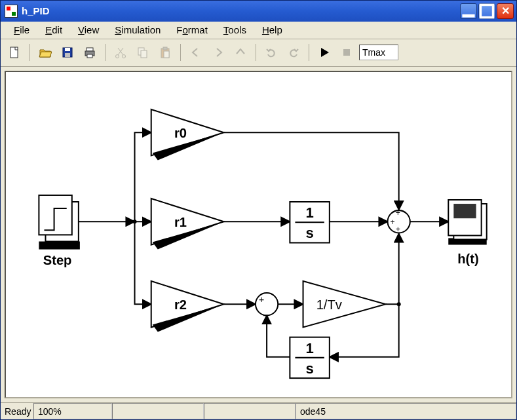  What do you see at coordinates (143, 52) in the screenshot?
I see `copy-button` at bounding box center [143, 52].